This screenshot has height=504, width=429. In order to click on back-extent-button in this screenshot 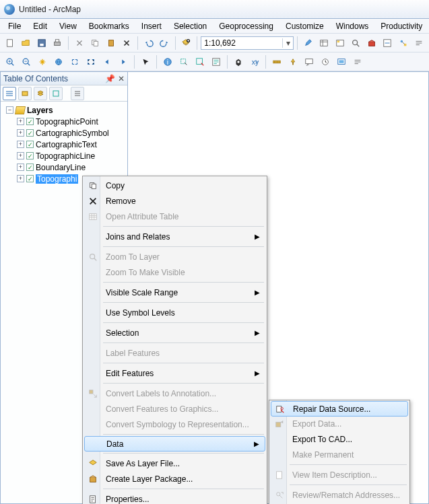, I will do `click(107, 62)`.